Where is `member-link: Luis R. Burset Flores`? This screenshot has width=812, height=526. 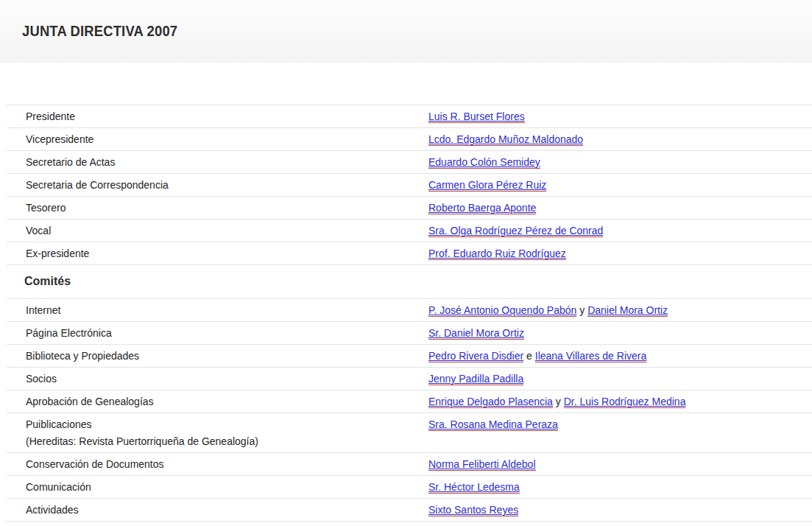
member-link: Luis R. Burset Flores is located at coordinates (477, 116).